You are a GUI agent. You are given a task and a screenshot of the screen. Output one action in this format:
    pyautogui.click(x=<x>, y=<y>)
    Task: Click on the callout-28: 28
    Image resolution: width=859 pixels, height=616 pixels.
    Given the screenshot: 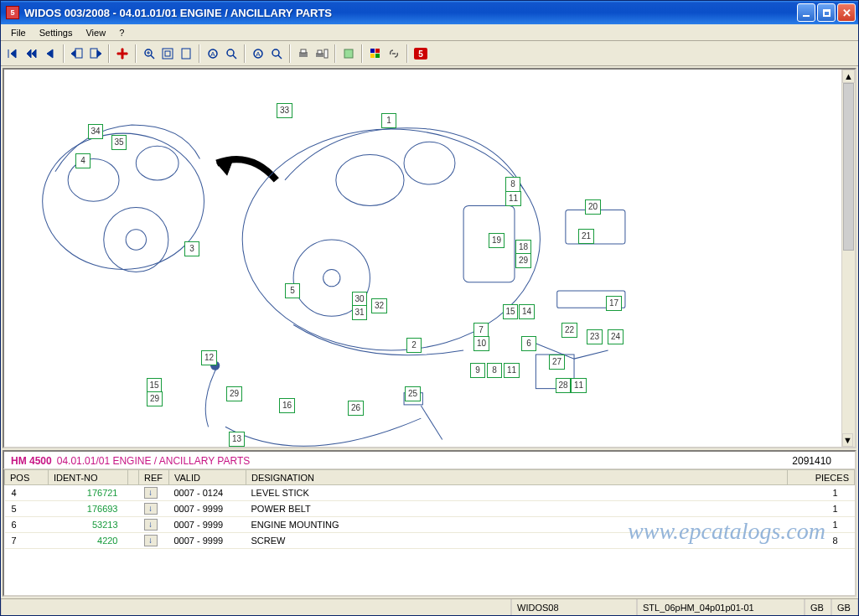 What is the action you would take?
    pyautogui.click(x=563, y=386)
    